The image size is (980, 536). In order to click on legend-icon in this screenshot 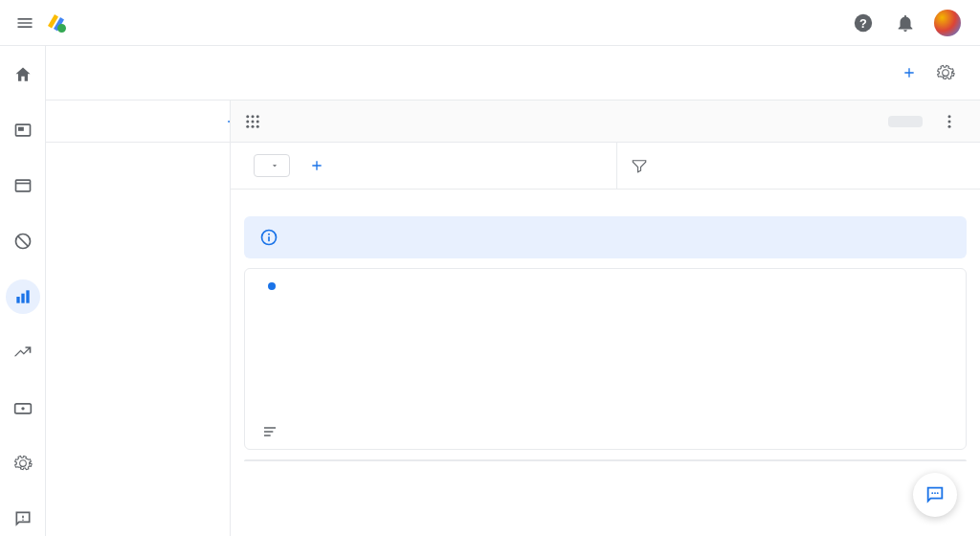, I will do `click(270, 432)`.